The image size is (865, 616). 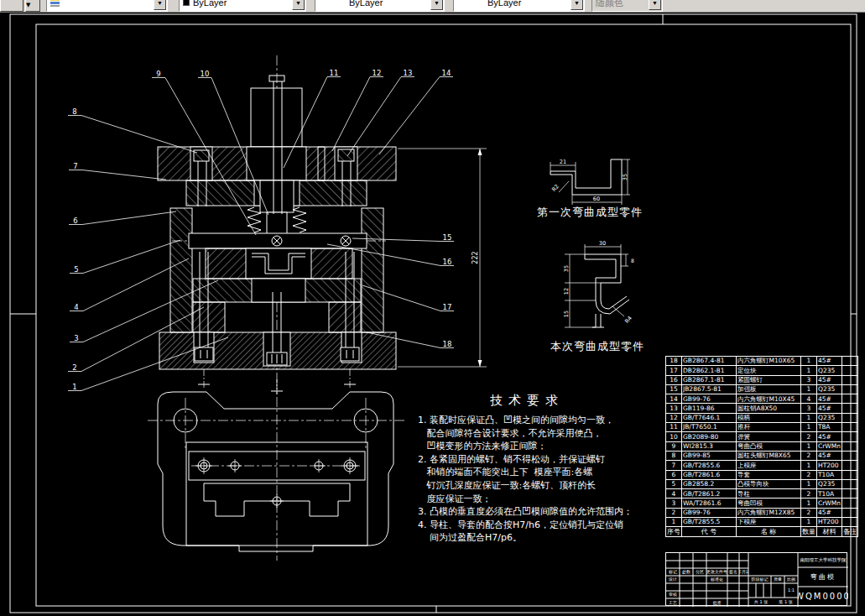 I want to click on parts-table-cell: 3, so click(x=809, y=379).